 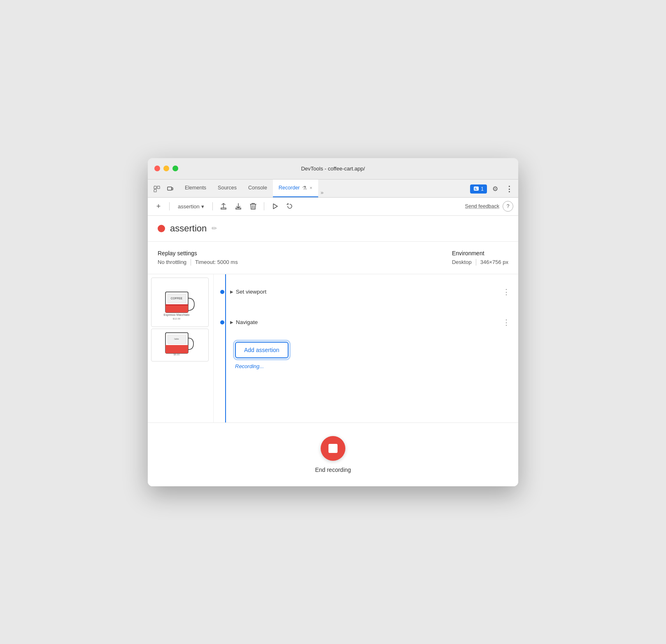 I want to click on recording-header: assertion ✏, so click(x=333, y=229).